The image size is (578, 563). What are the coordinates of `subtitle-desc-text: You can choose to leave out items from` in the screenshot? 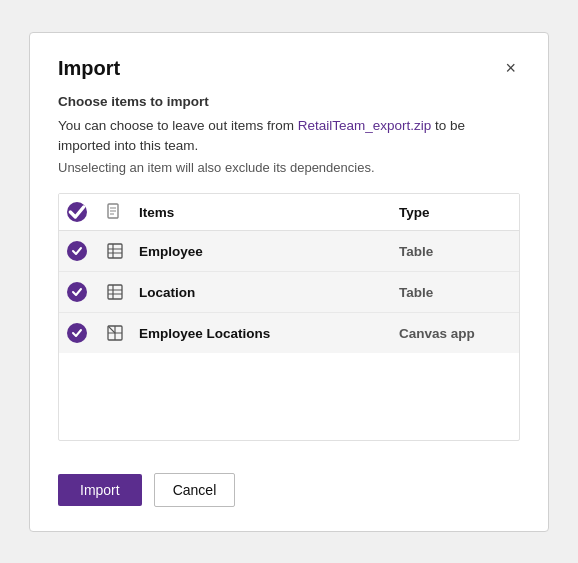 It's located at (178, 126).